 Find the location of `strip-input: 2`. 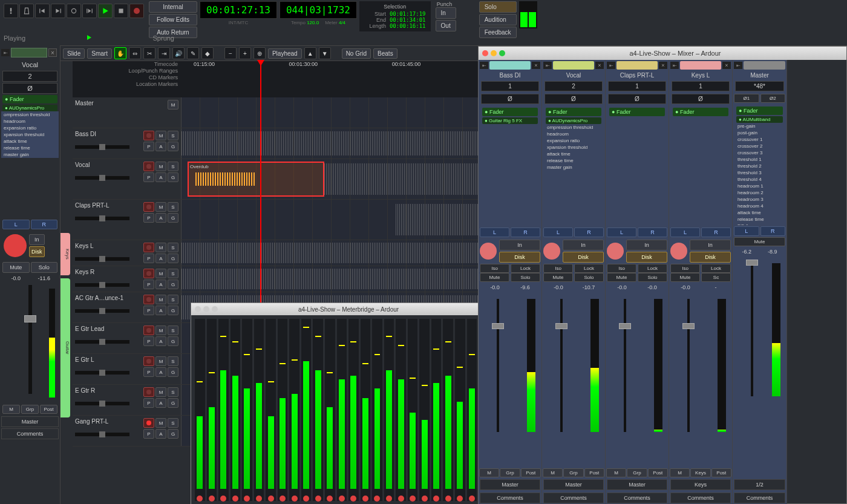

strip-input: 2 is located at coordinates (574, 86).